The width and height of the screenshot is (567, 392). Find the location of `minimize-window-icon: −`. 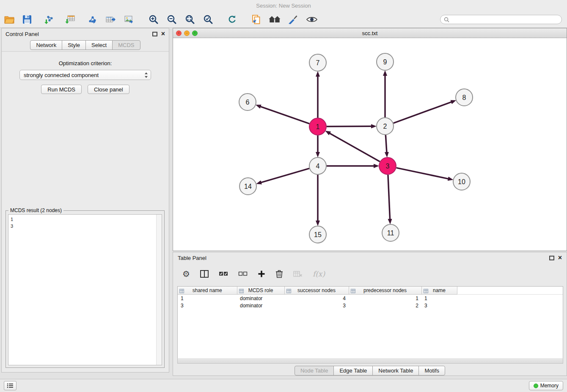

minimize-window-icon: − is located at coordinates (187, 33).